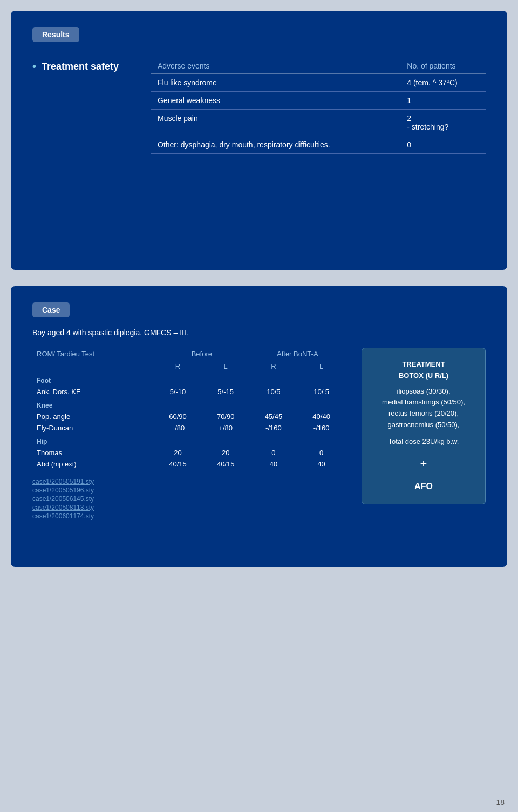  I want to click on adverse-row: Muscle pain2 - stretching?, so click(318, 123).